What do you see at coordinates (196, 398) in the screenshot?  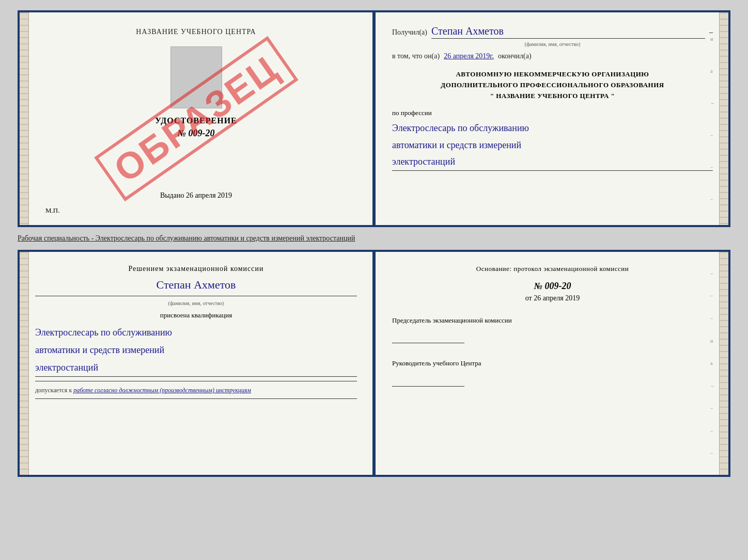 I see `allowed-underline` at bounding box center [196, 398].